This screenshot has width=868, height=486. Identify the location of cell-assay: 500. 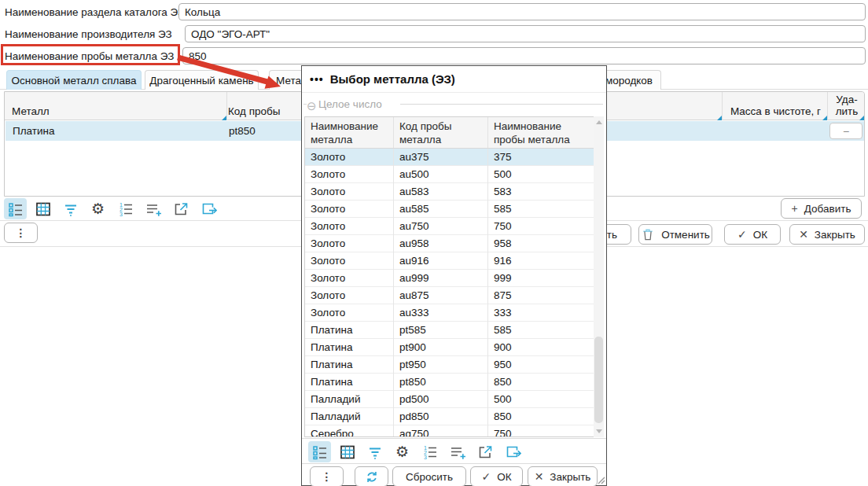
(541, 399).